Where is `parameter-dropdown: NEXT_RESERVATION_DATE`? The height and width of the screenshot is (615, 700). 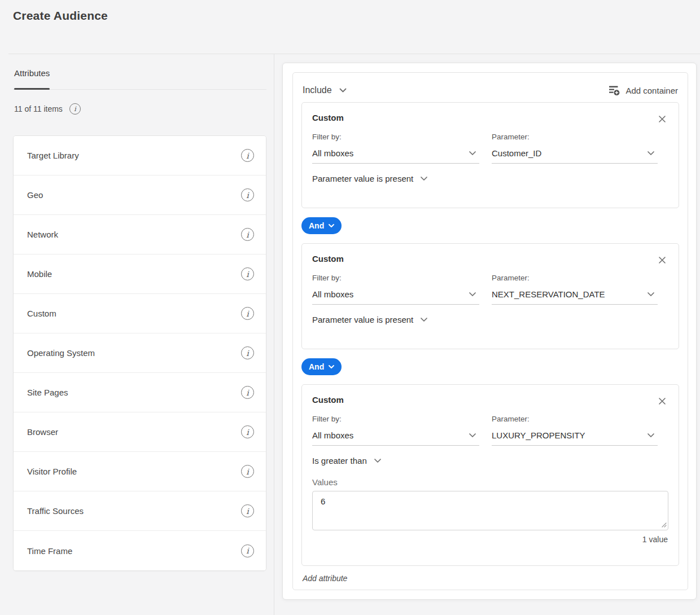 parameter-dropdown: NEXT_RESERVATION_DATE is located at coordinates (575, 297).